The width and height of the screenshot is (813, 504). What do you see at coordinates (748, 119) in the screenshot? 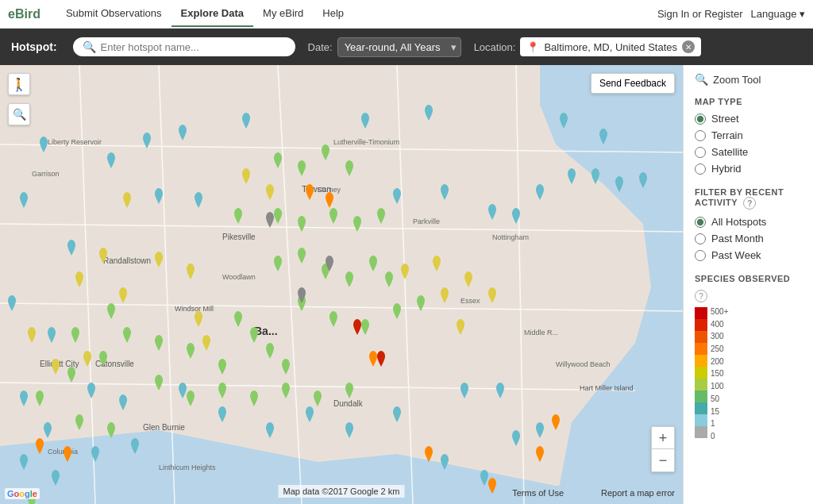
I see `map-type-street: Street` at bounding box center [748, 119].